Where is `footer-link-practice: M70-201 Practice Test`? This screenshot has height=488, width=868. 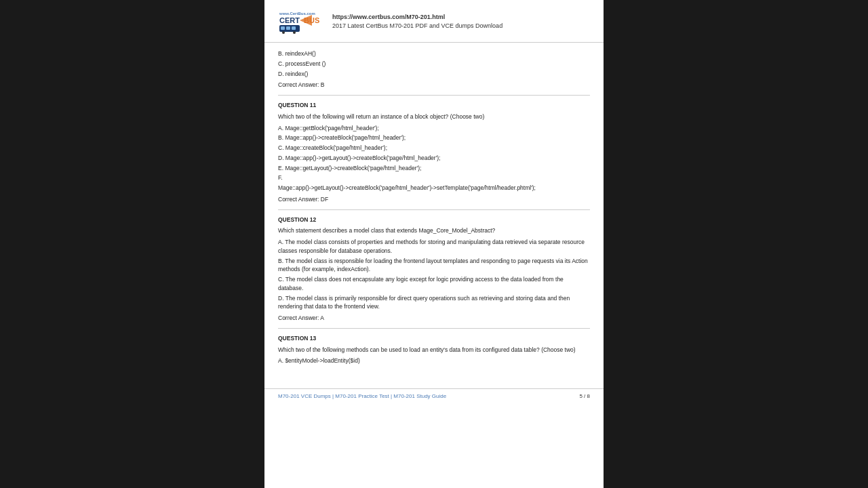 footer-link-practice: M70-201 Practice Test is located at coordinates (362, 396).